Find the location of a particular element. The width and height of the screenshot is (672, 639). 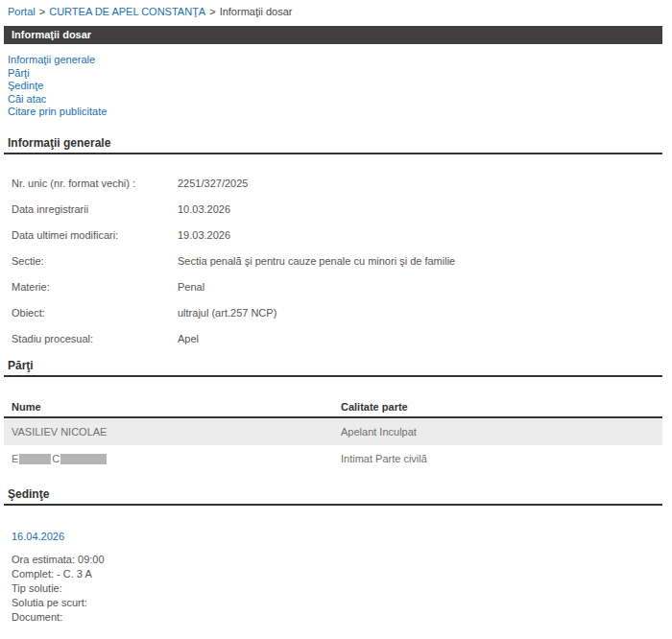

parties-table: Nume Calitate parte VASILIEV NICOLAE Ape… is located at coordinates (333, 436).